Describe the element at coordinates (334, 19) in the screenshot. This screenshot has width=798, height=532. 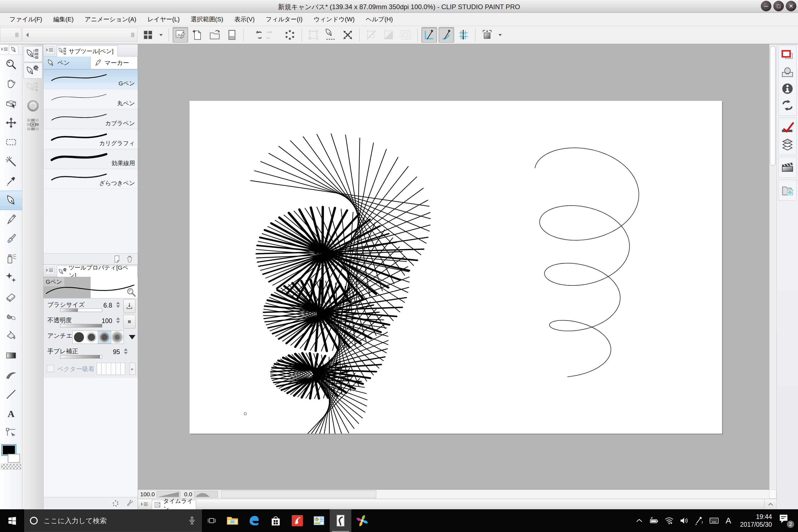
I see `menu-window: ウィンドウ(W)` at that location.